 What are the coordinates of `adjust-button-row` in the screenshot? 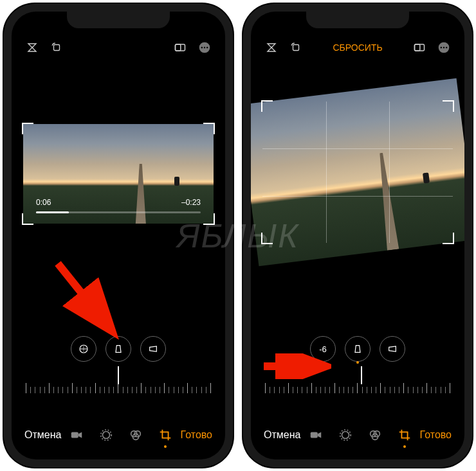 It's located at (118, 349).